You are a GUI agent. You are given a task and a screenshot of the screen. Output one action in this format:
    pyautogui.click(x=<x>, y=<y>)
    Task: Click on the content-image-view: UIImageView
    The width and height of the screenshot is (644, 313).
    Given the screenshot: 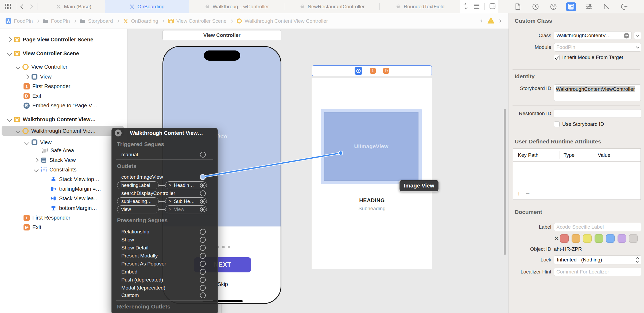 What is the action you would take?
    pyautogui.click(x=371, y=146)
    